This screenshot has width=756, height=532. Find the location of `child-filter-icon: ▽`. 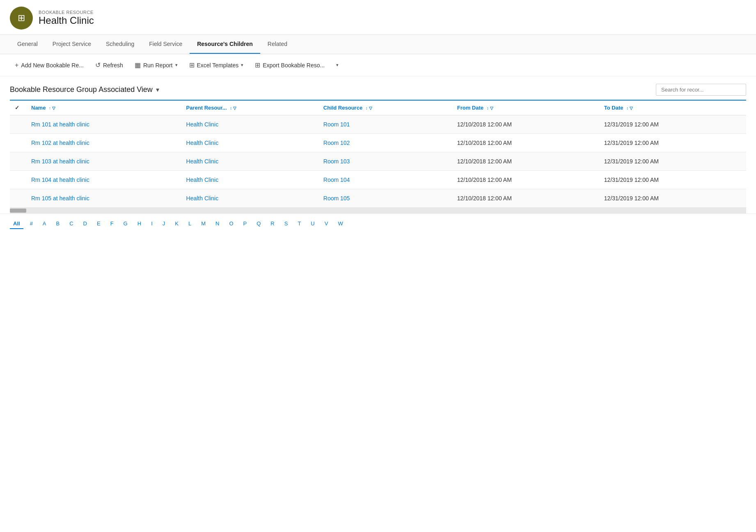

child-filter-icon: ▽ is located at coordinates (371, 108).